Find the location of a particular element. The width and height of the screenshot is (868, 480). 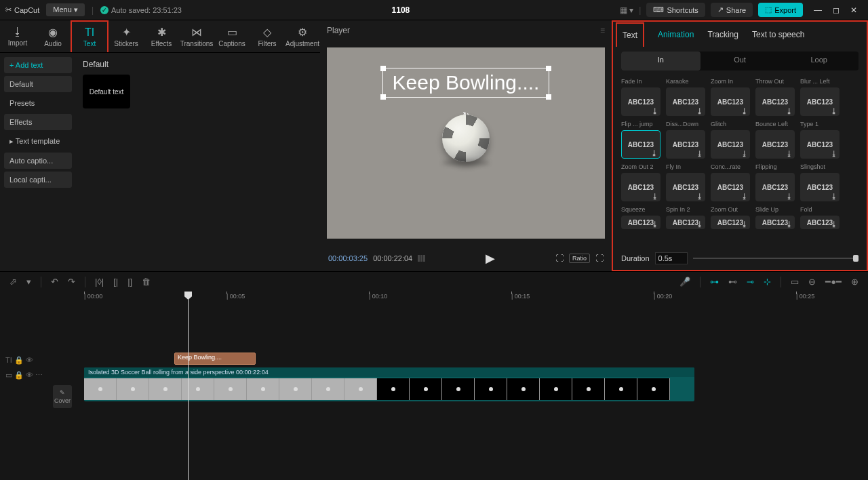

preview-icon: ▭ is located at coordinates (795, 282).